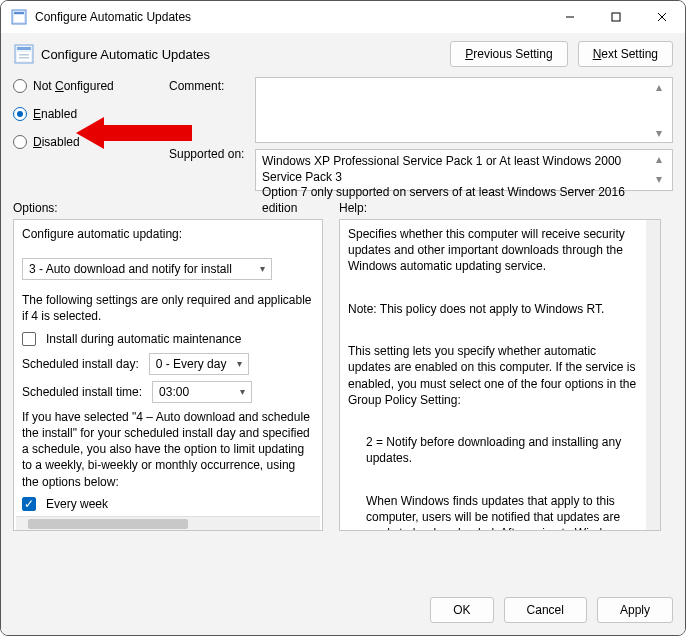 The width and height of the screenshot is (686, 636). What do you see at coordinates (202, 392) in the screenshot?
I see `install-time-select: 03:00▾` at bounding box center [202, 392].